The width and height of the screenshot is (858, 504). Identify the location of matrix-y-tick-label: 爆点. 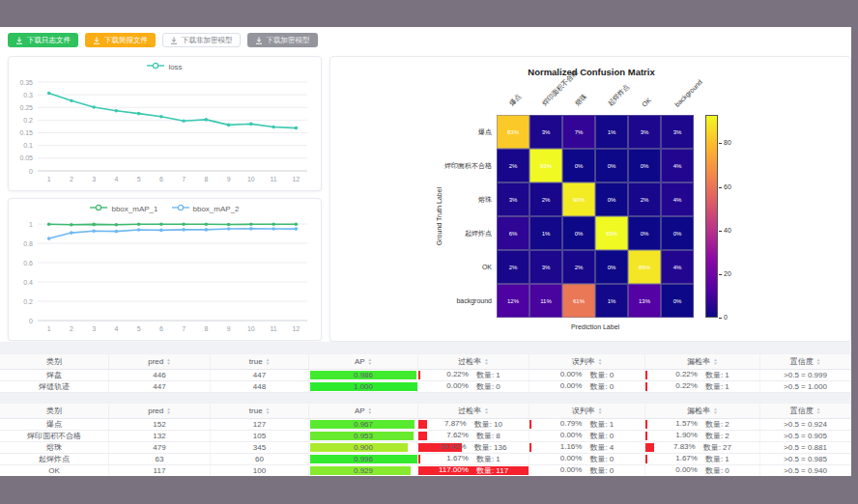
(412, 131).